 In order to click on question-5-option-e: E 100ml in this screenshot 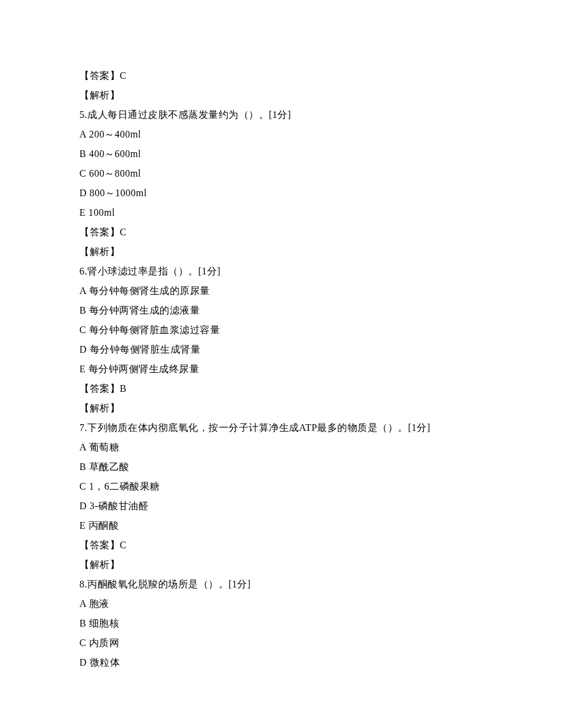, I will do `click(321, 213)`.